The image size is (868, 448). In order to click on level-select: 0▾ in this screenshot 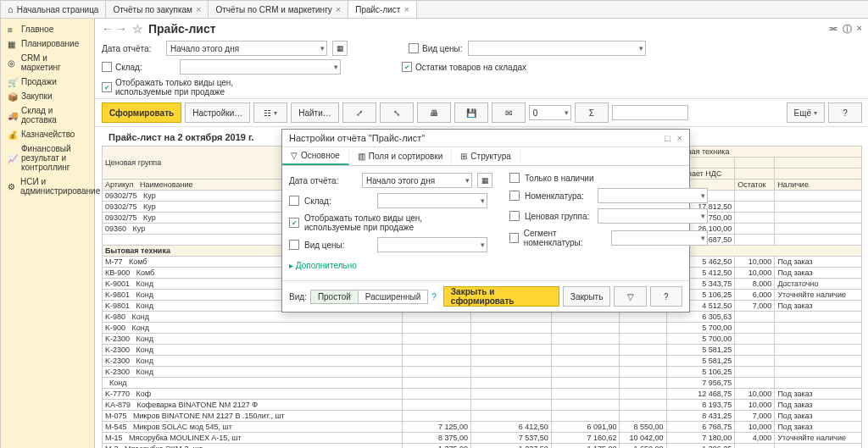, I will do `click(550, 113)`.